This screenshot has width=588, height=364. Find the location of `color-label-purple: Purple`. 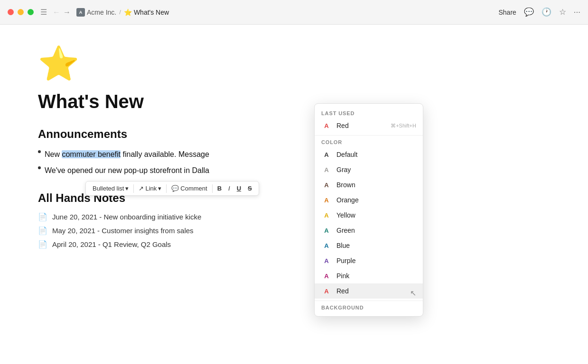

color-label-purple: Purple is located at coordinates (376, 261).